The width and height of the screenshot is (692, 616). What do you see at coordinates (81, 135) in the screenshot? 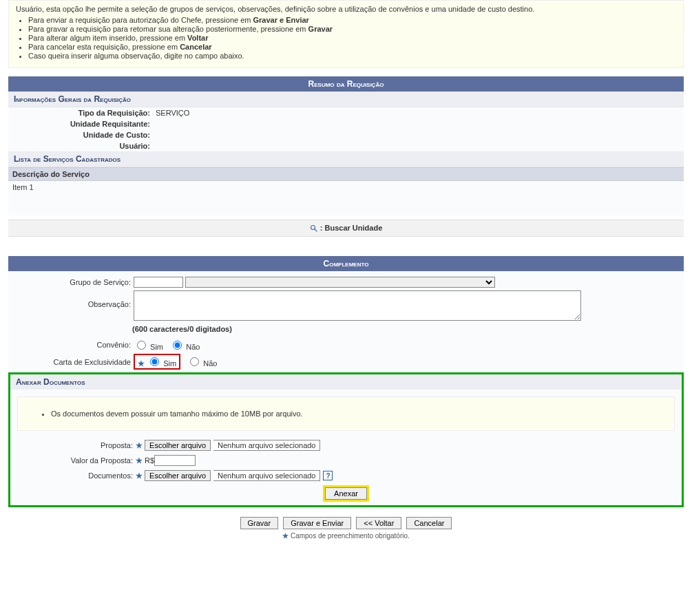
I see `unidade-custo-label: Unidade de Custo:` at bounding box center [81, 135].